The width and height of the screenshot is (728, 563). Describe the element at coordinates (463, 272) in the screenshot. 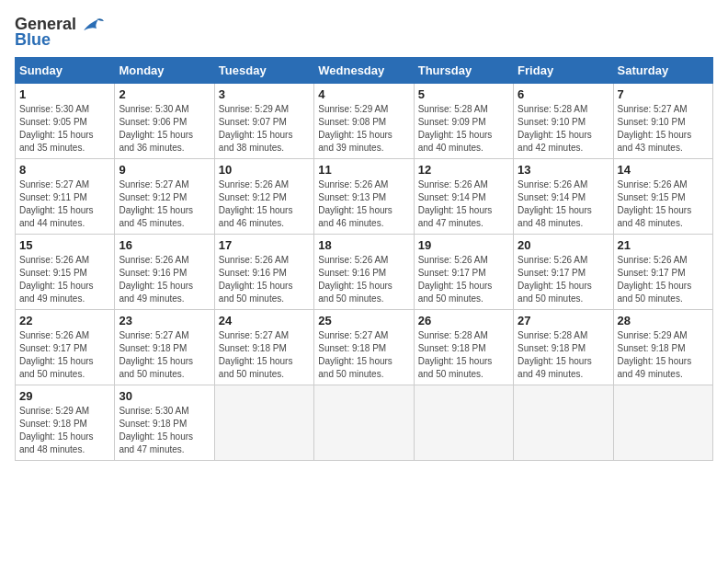

I see `day-cell: 19Sunrise: 5:26 AM Sunset: 9:17 PM Dayli…` at that location.